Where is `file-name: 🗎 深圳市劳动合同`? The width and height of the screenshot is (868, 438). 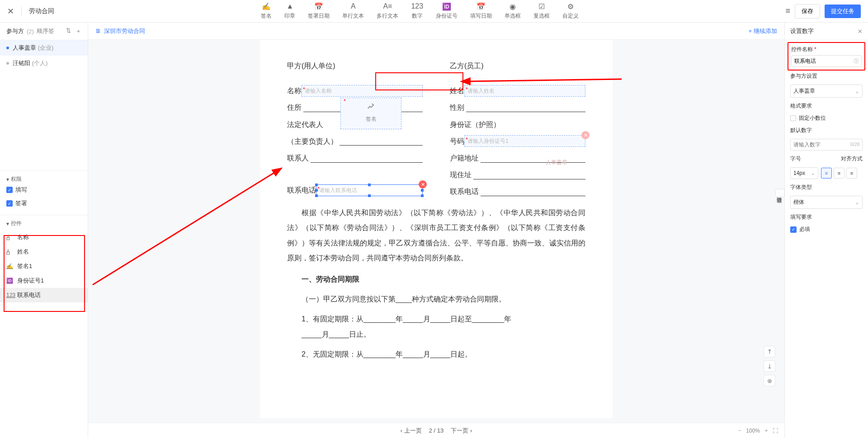
file-name: 🗎 深圳市劳动合同 is located at coordinates (120, 31).